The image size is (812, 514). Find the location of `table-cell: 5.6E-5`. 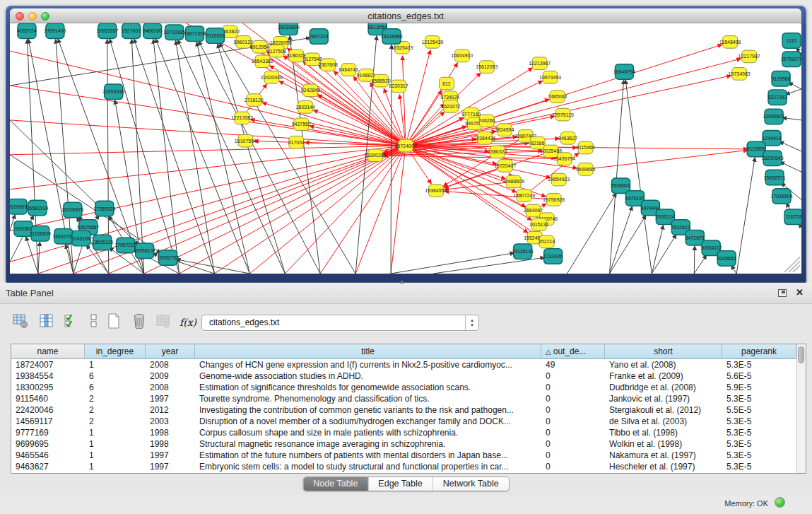

table-cell: 5.6E-5 is located at coordinates (759, 376).